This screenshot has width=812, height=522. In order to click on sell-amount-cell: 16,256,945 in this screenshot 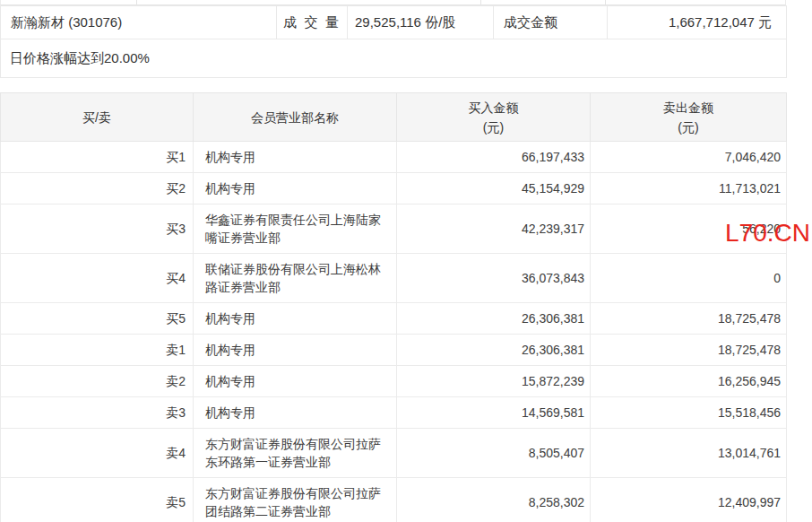, I will do `click(688, 382)`.